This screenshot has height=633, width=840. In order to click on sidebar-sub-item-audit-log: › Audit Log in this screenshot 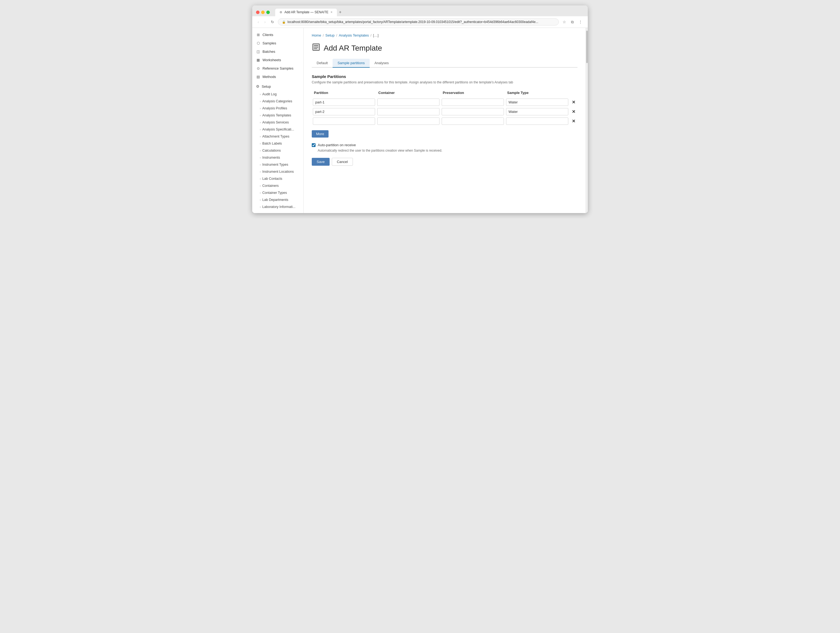, I will do `click(278, 94)`.